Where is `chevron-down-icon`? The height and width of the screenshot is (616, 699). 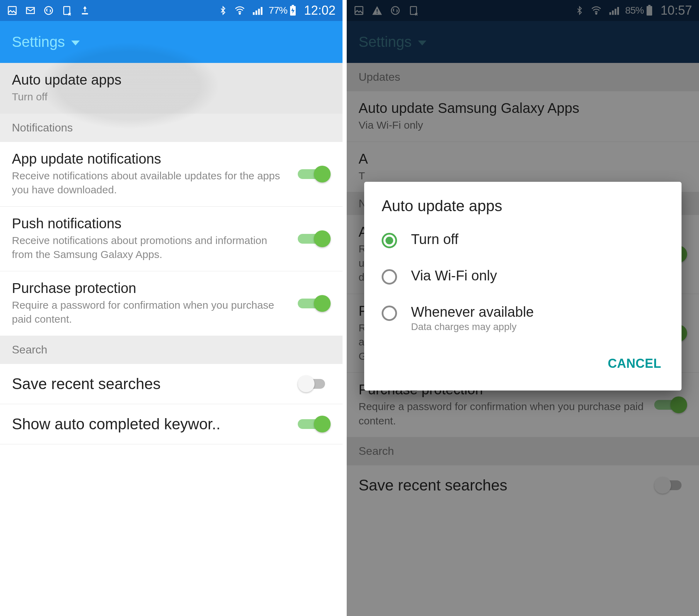 chevron-down-icon is located at coordinates (75, 43).